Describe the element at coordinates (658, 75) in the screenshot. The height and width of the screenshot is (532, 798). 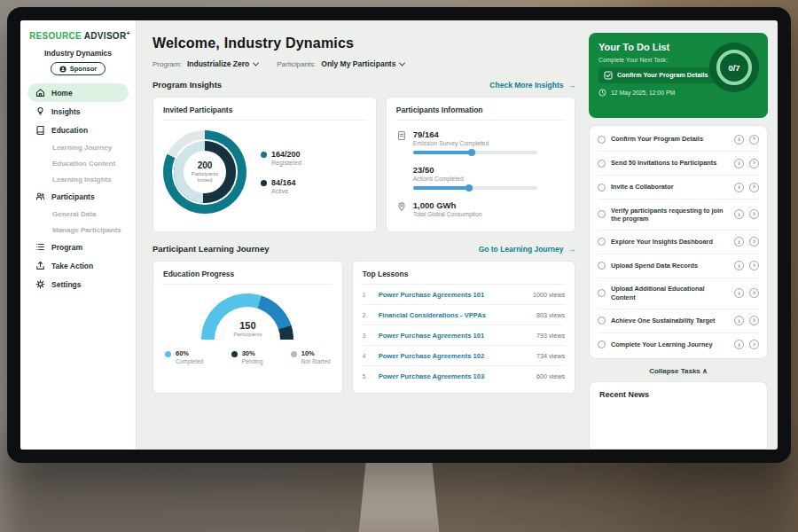
I see `next-task-pill: Confirm Your Program Details` at that location.